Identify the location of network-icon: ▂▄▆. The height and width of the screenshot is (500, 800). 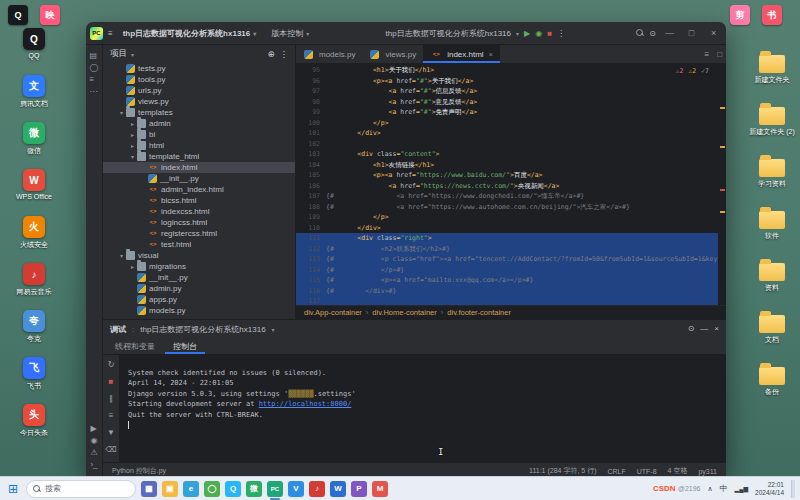
(742, 488).